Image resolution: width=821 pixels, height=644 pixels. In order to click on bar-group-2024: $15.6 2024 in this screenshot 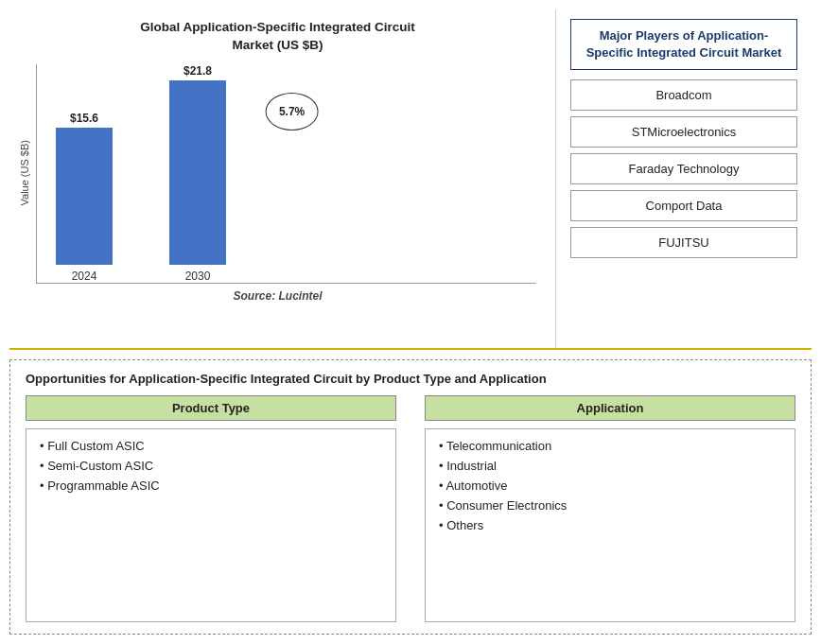, I will do `click(84, 197)`.